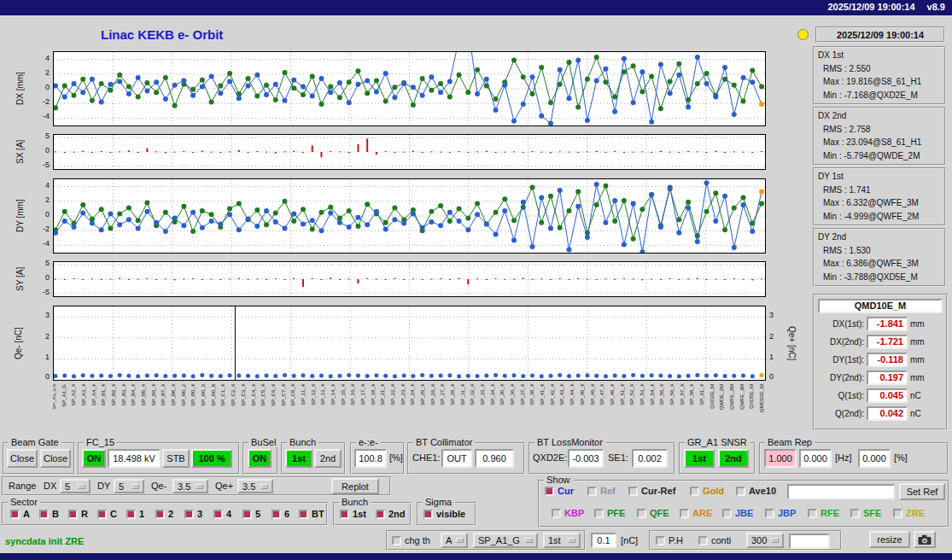 This screenshot has height=560, width=952. I want to click on bunch-select: 1st, so click(562, 540).